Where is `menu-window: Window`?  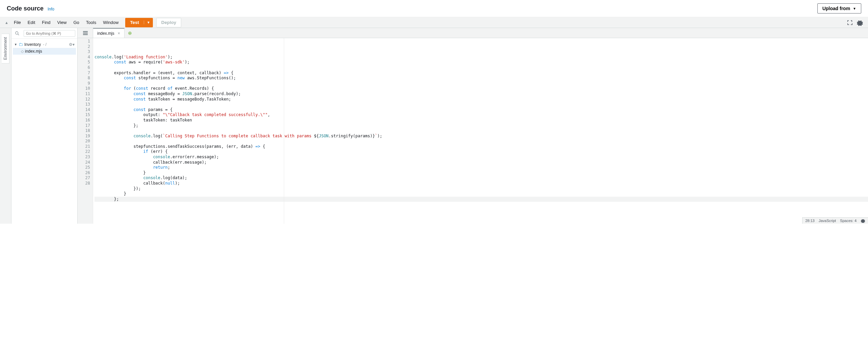
menu-window: Window is located at coordinates (111, 22).